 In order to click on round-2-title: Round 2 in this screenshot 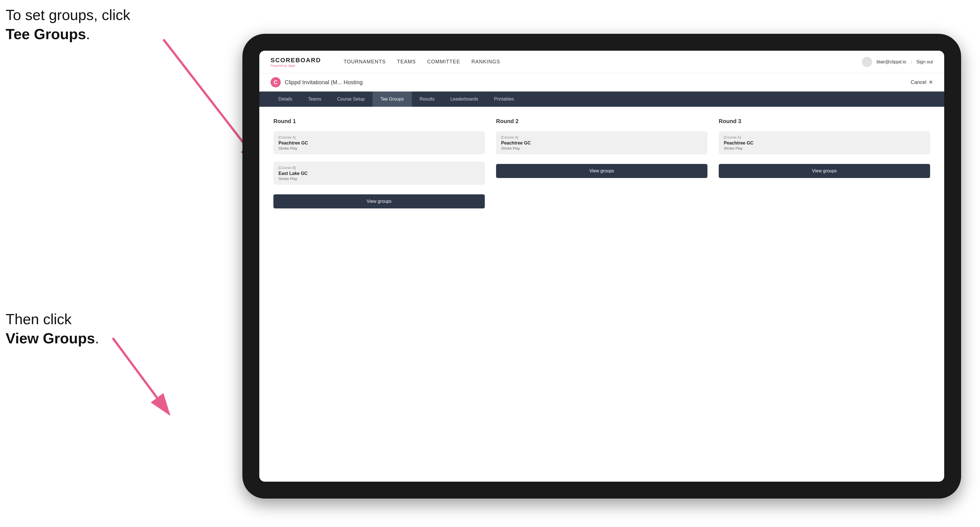, I will do `click(602, 121)`.